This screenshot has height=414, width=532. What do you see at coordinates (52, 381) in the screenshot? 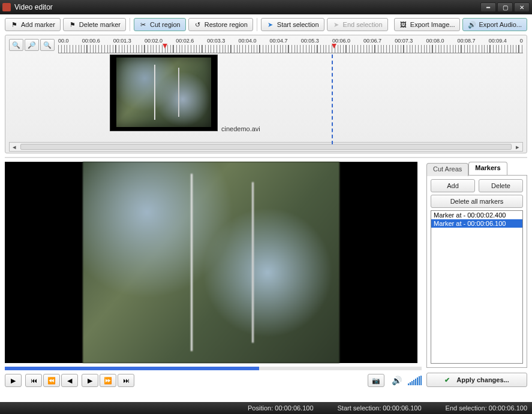
I see `rewind-icon: ⏪` at bounding box center [52, 381].